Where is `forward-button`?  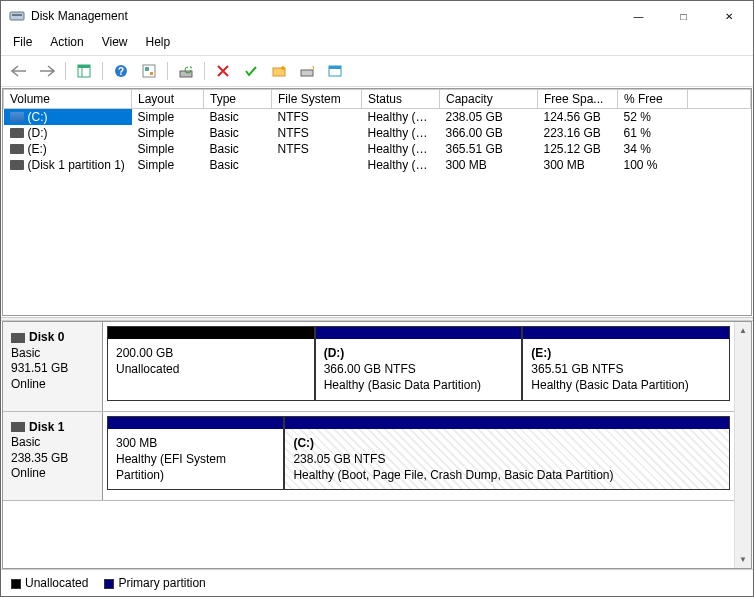 forward-button is located at coordinates (47, 71).